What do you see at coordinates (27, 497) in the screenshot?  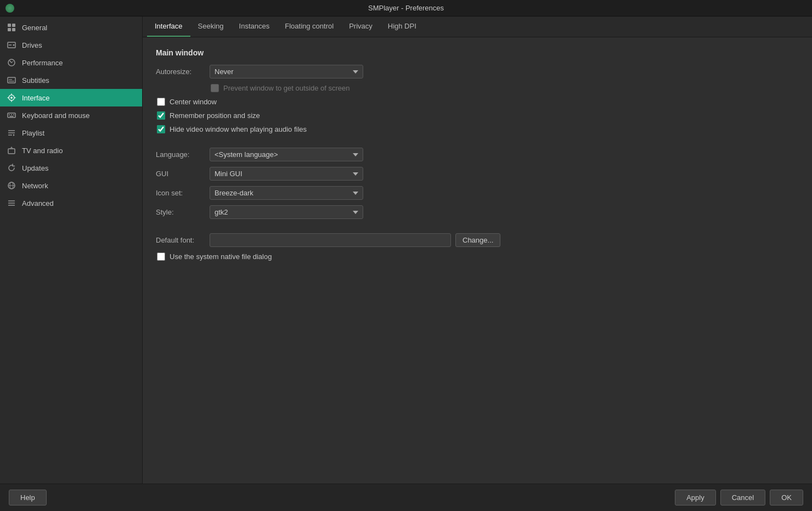 I see `bottom-left: Help` at bounding box center [27, 497].